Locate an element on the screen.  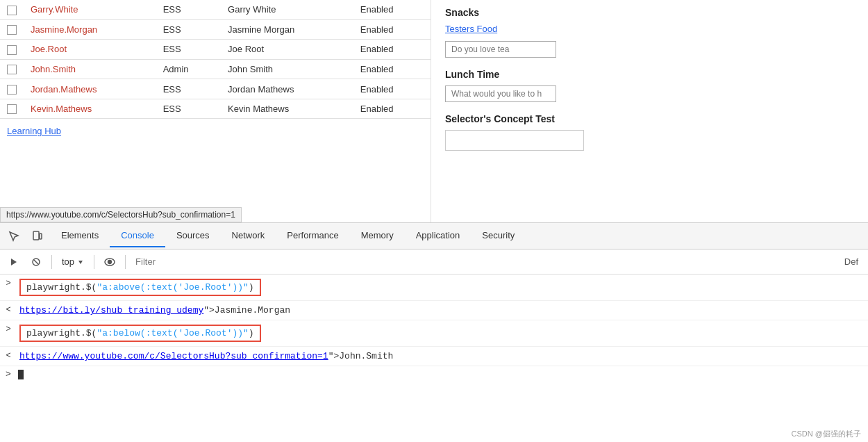
top-label: top is located at coordinates (68, 261).